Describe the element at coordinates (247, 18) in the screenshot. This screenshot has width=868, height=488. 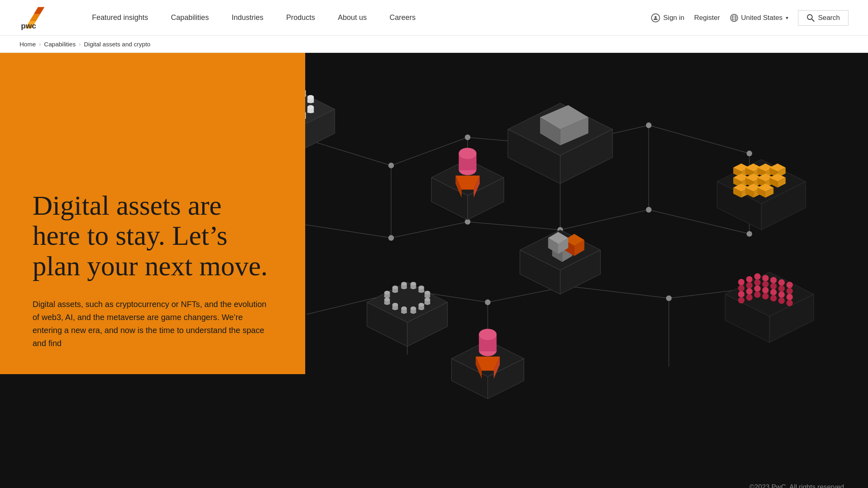
I see `nav-industries: Industries` at that location.